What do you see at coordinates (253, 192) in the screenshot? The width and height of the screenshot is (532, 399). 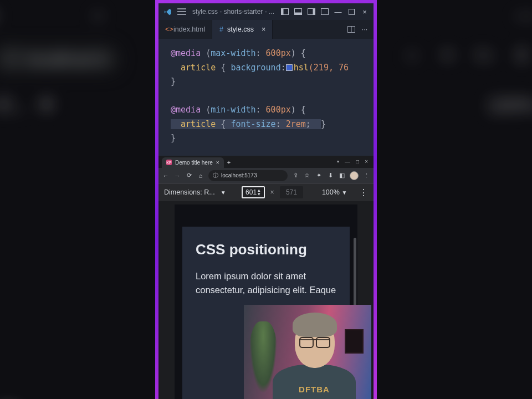 I see `width-input: 601▴▾` at bounding box center [253, 192].